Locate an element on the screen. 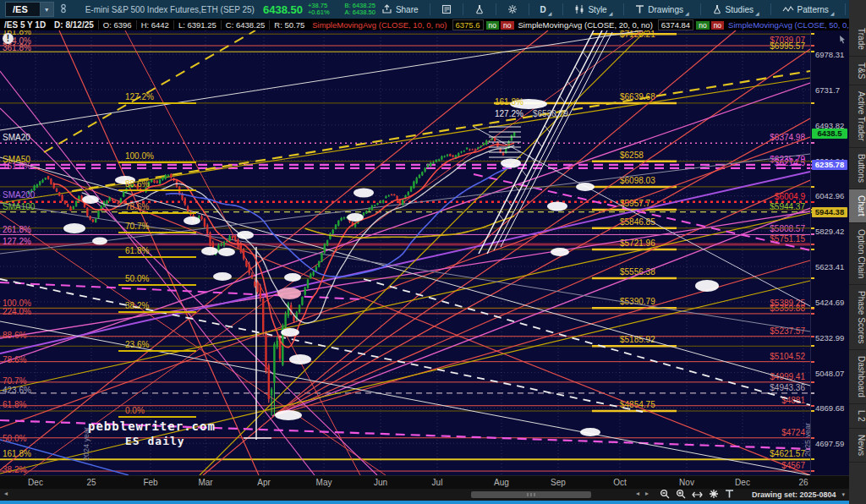  page-right-icon: ▸ is located at coordinates (647, 494).